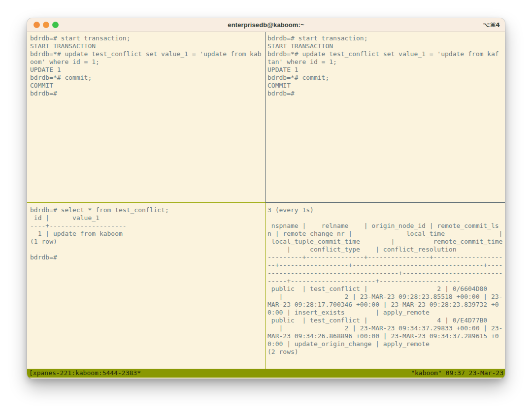  What do you see at coordinates (457, 373) in the screenshot?
I see `tmux-status-right: "kaboom" 09:37 23-Mar-23` at bounding box center [457, 373].